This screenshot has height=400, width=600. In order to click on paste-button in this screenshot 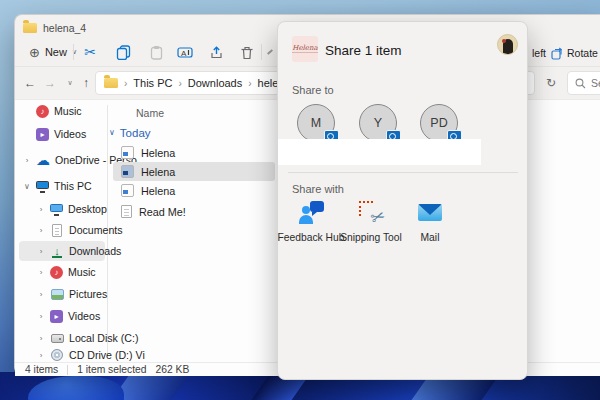, I will do `click(156, 52)`.